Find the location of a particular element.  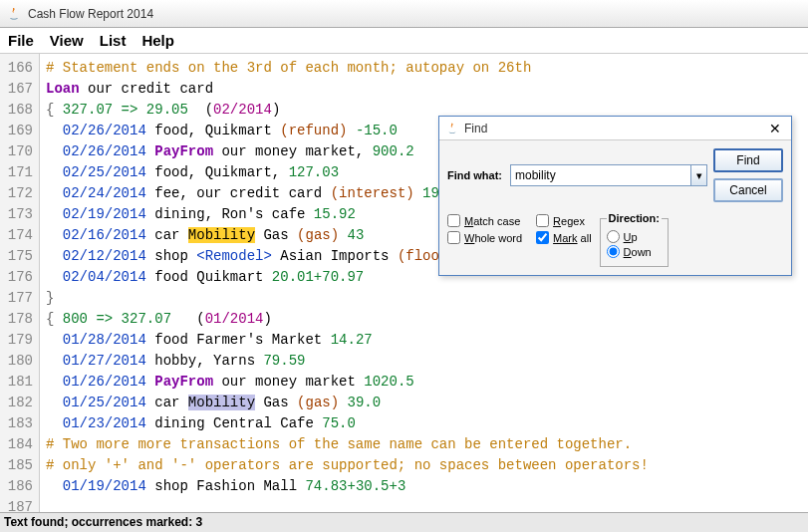

status-bar: Text found; occurrences marked: 3 is located at coordinates (404, 522).